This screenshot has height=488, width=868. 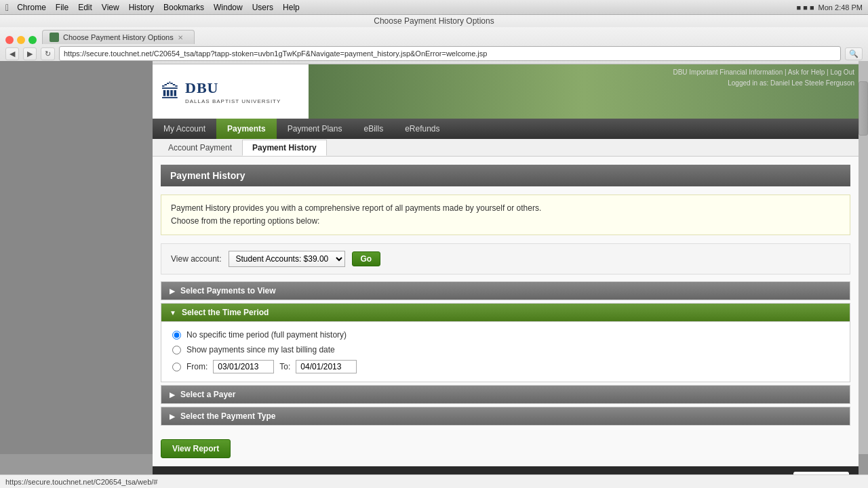 What do you see at coordinates (506, 176) in the screenshot?
I see `page-title: Payment History` at bounding box center [506, 176].